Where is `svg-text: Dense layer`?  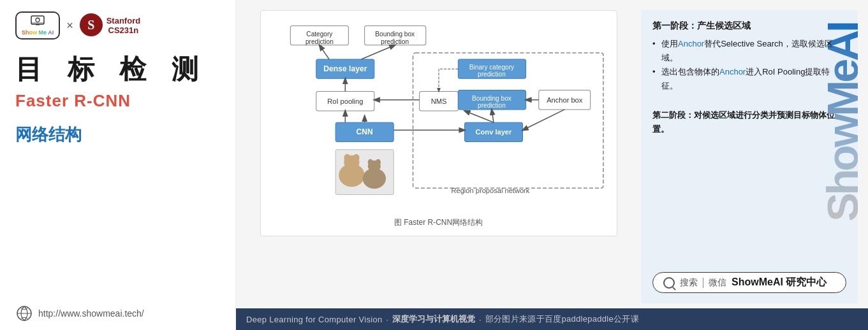
svg-text: Dense layer is located at coordinates (345, 69).